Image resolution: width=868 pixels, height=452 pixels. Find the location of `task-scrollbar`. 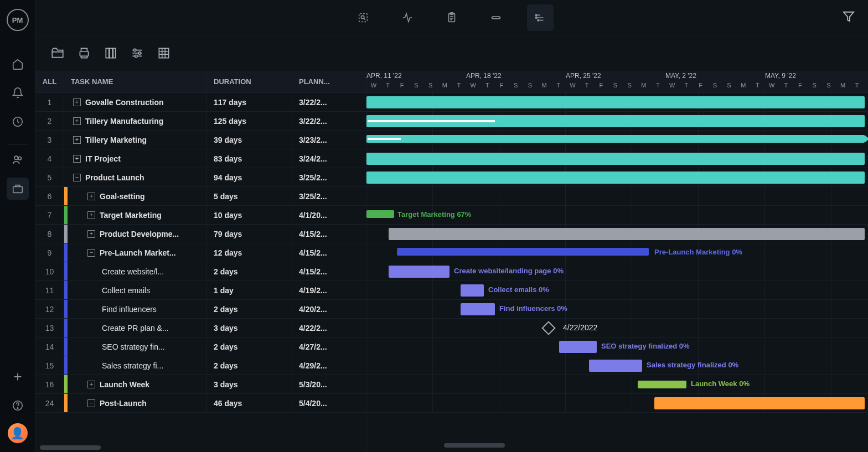

task-scrollbar is located at coordinates (70, 448).